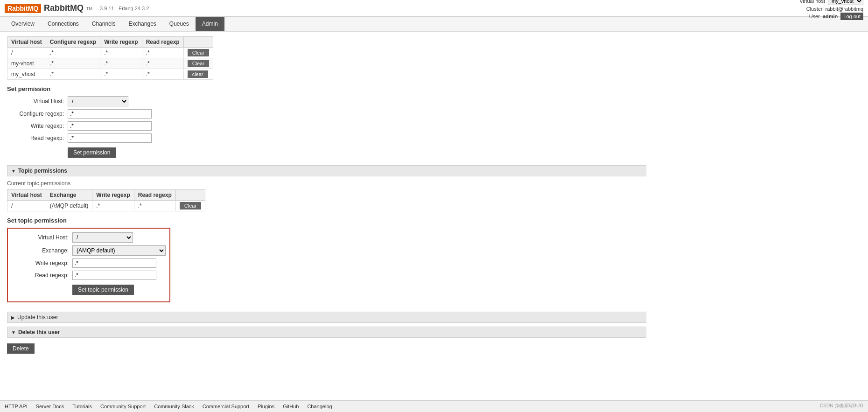 This screenshot has height=412, width=868. What do you see at coordinates (39, 332) in the screenshot?
I see `delete-user-label: Delete this user` at bounding box center [39, 332].